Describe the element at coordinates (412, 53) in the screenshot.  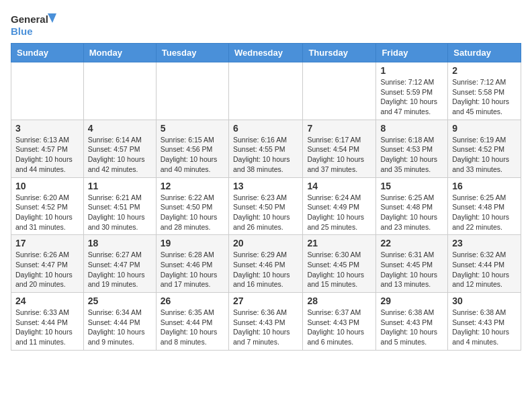
I see `weekday-header-friday: Friday` at that location.